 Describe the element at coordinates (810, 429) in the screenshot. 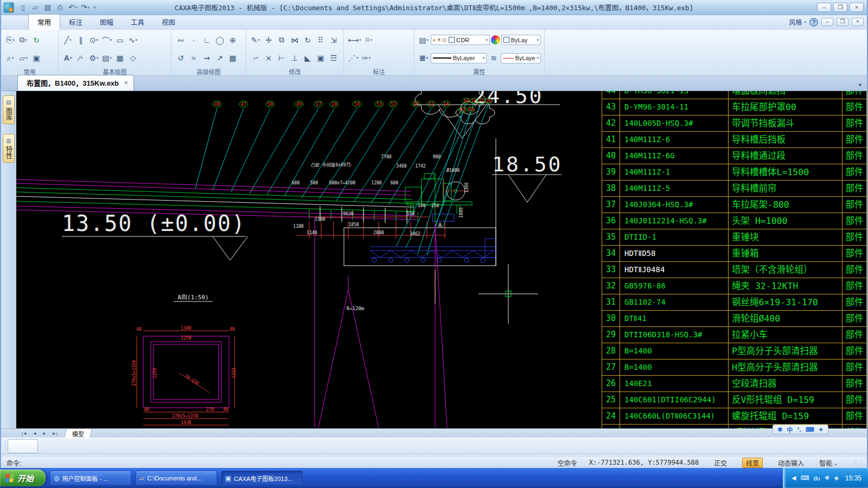

I see `ime-keyboard-icon: ⌨` at that location.